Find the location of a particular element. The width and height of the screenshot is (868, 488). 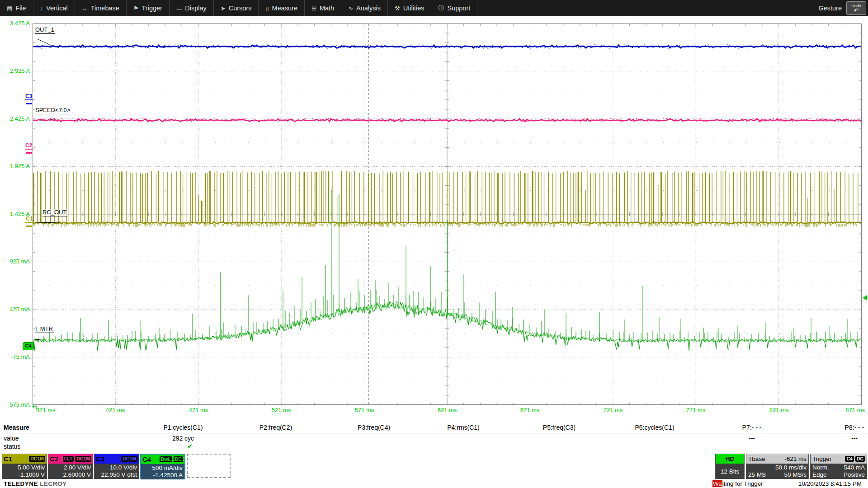

undo-button: Undo↶ is located at coordinates (856, 8).